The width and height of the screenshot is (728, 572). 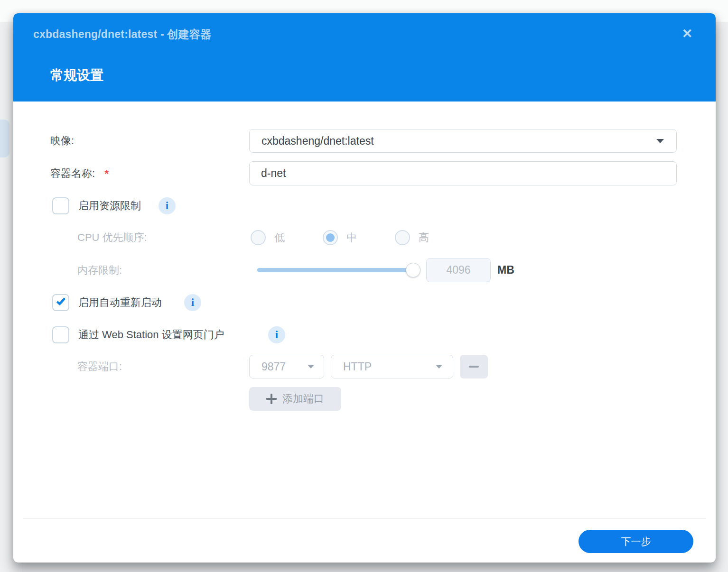 I want to click on web-station-checkbox, so click(x=61, y=335).